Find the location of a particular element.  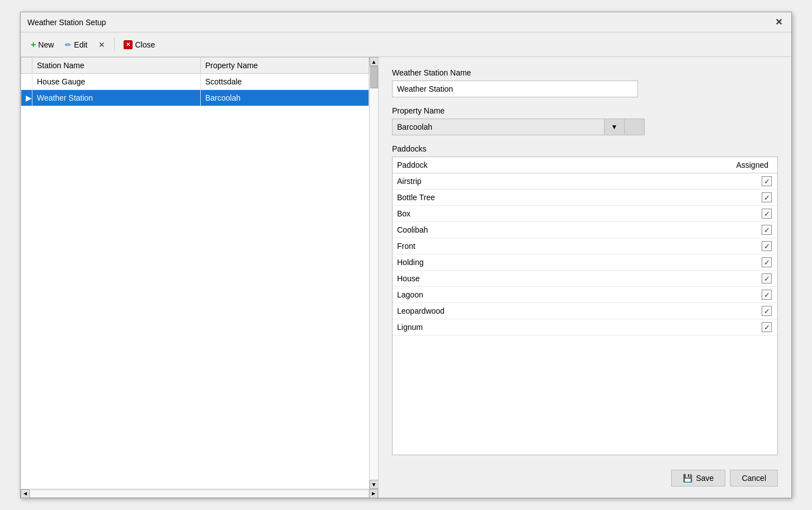

row-indicator: ▶ is located at coordinates (27, 98).